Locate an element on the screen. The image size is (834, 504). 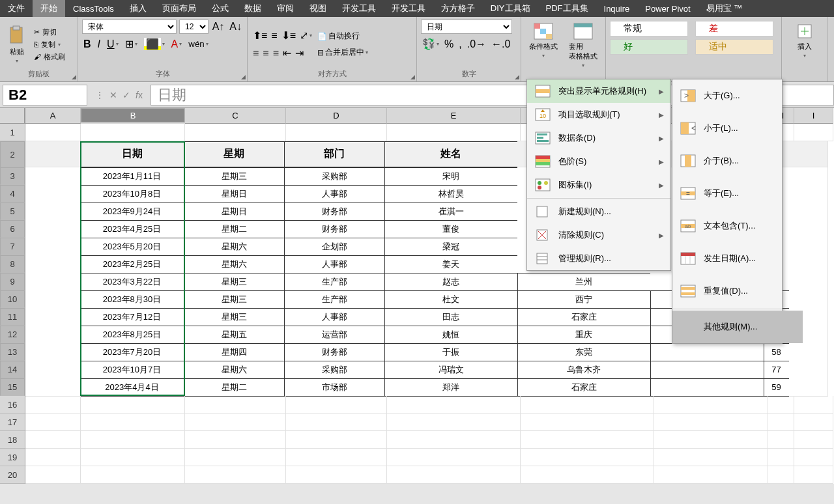
cell: 财务部 is located at coordinates (335, 352).